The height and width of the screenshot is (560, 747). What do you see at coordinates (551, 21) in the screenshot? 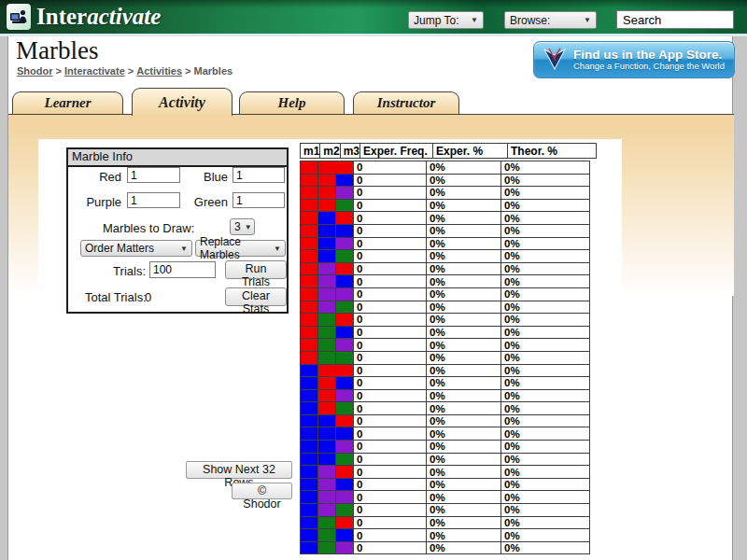
I see `browse-select: Browse: ▼` at bounding box center [551, 21].